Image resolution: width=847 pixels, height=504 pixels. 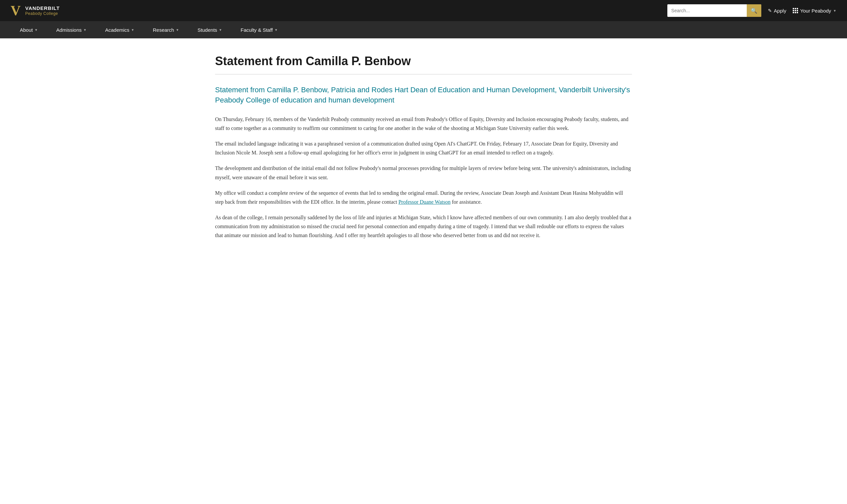 I want to click on apply-button: ✎ Apply, so click(x=777, y=11).